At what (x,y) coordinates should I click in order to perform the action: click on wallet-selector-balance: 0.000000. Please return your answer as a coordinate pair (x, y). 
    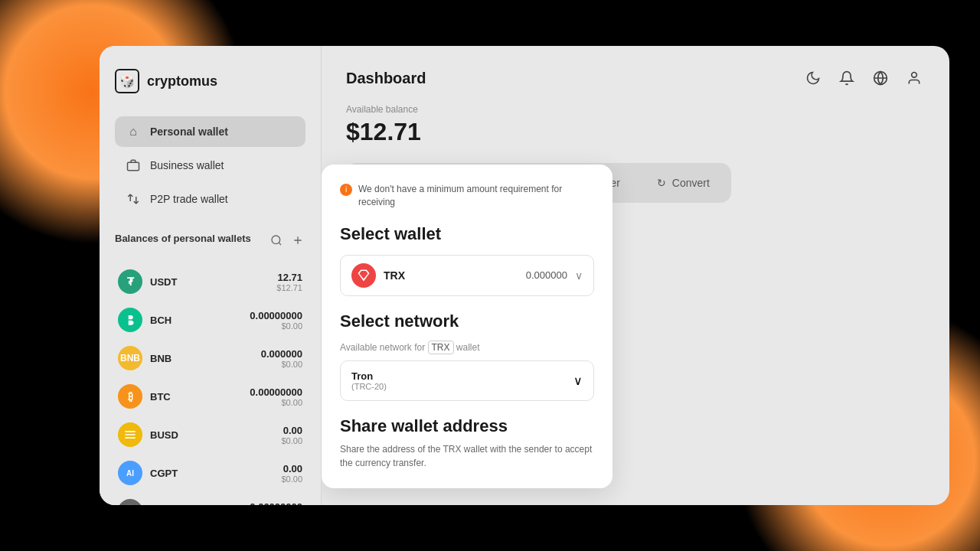
    Looking at the image, I should click on (547, 276).